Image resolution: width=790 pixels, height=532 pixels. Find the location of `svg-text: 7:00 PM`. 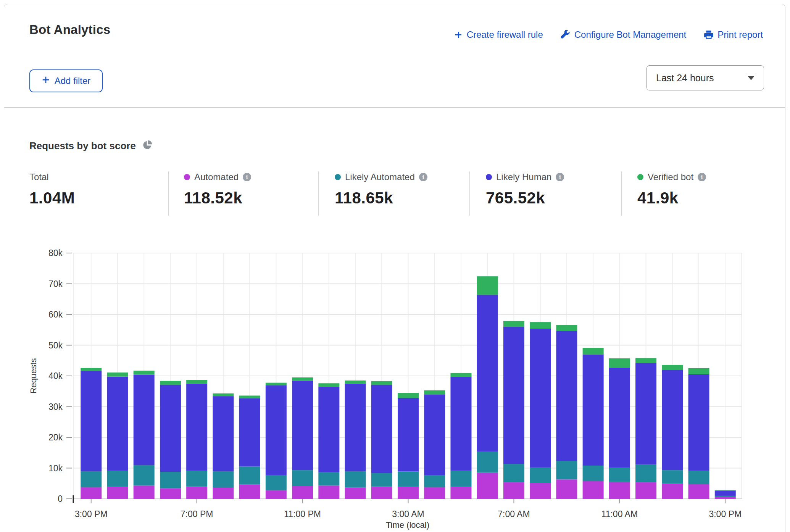

svg-text: 7:00 PM is located at coordinates (197, 514).